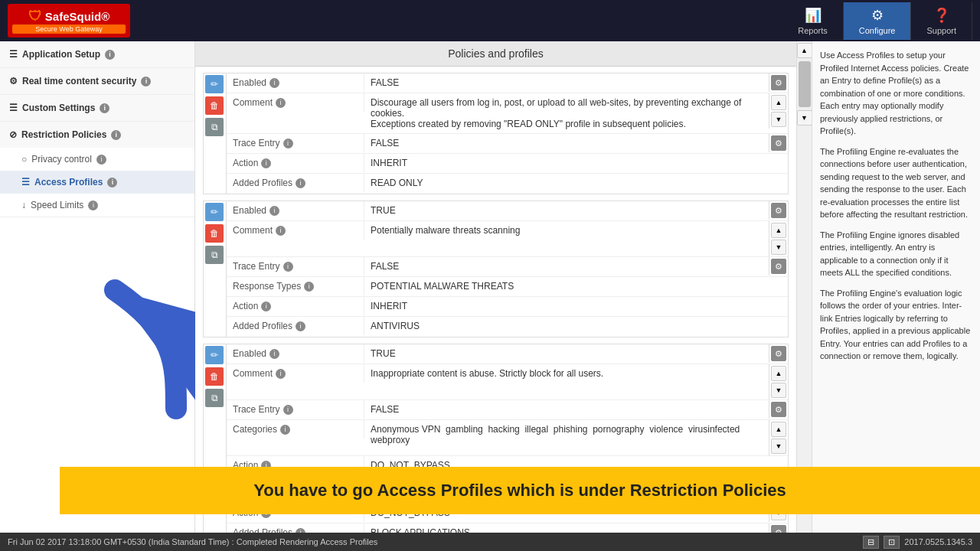  Describe the element at coordinates (942, 21) in the screenshot. I see `nav-support: ❓ Support` at that location.